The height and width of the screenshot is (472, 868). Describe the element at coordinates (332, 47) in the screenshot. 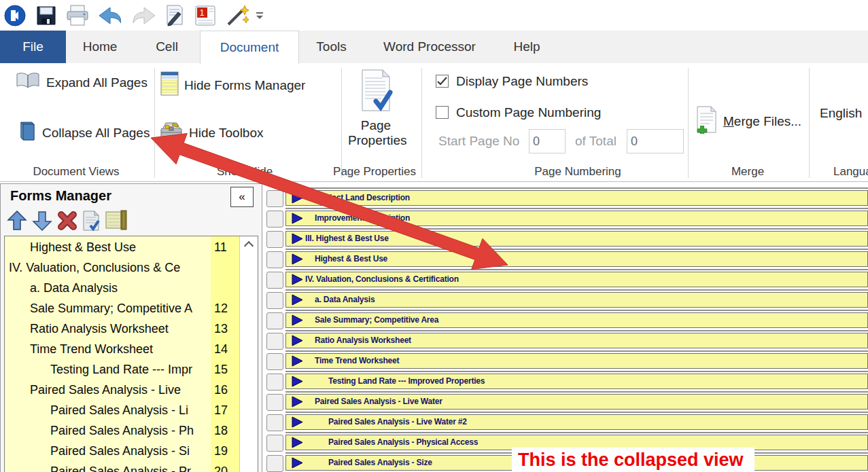

I see `tab-tools: Tools` at that location.